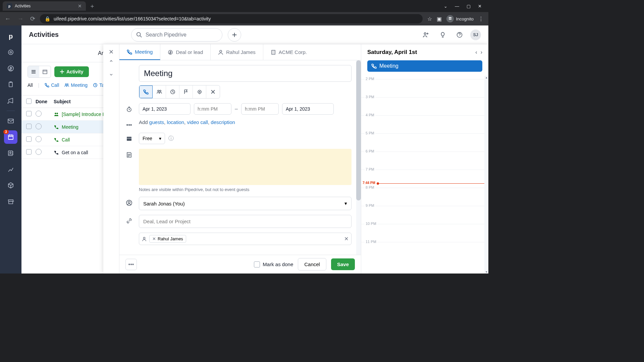 The height and width of the screenshot is (362, 644). Describe the element at coordinates (431, 184) in the screenshot. I see `now-indicator-line` at that location.